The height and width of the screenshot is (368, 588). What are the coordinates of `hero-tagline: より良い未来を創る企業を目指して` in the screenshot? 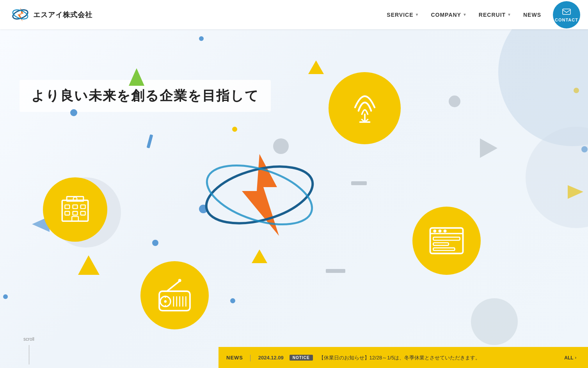 It's located at (145, 96).